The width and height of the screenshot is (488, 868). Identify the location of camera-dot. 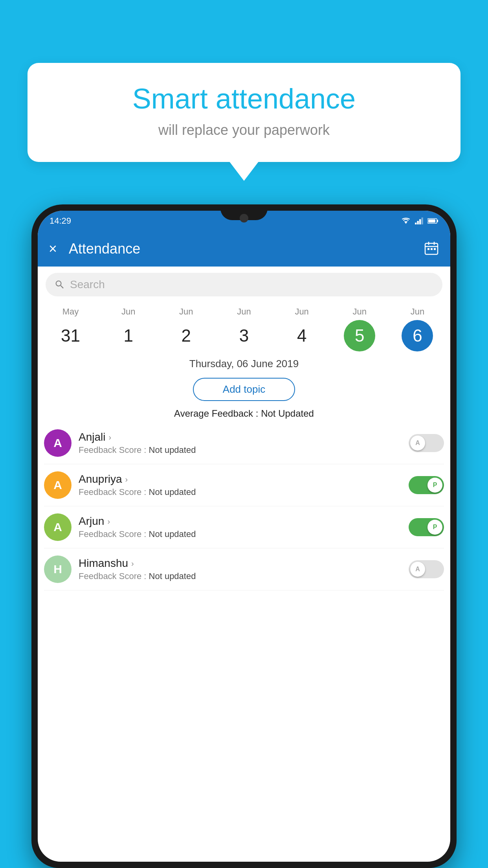
(244, 218).